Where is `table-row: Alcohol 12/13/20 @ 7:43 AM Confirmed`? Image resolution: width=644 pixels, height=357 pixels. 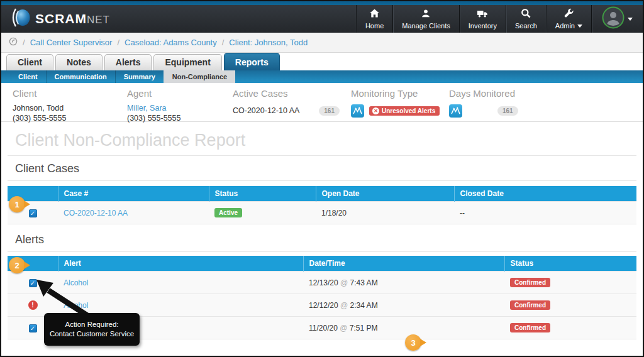
table-row: Alcohol 12/13/20 @ 7:43 AM Confirmed is located at coordinates (322, 283).